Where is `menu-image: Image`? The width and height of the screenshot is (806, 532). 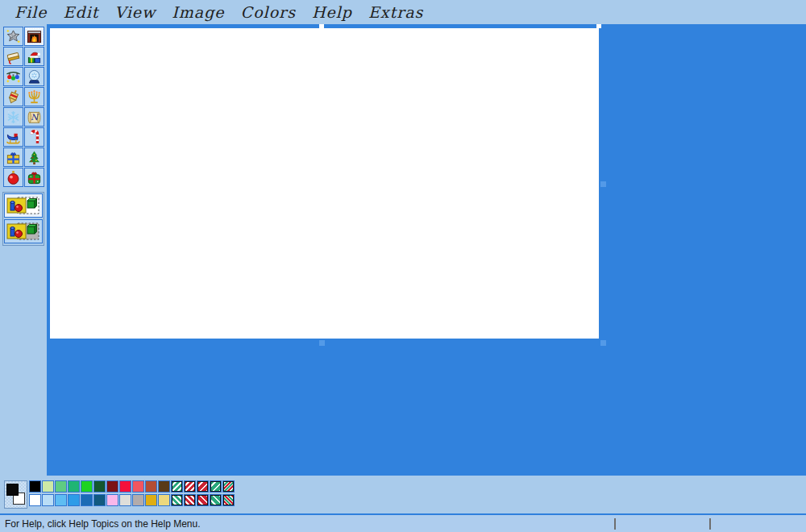
menu-image: Image is located at coordinates (198, 12).